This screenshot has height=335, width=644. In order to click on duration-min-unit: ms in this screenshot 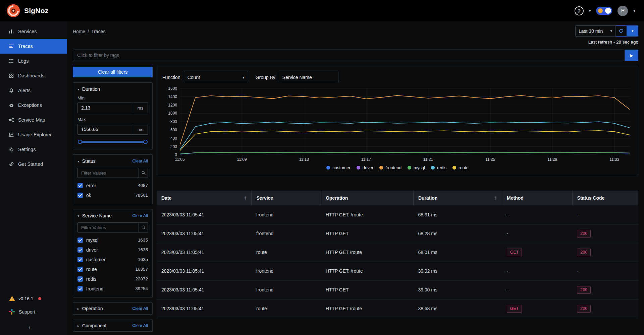, I will do `click(141, 108)`.